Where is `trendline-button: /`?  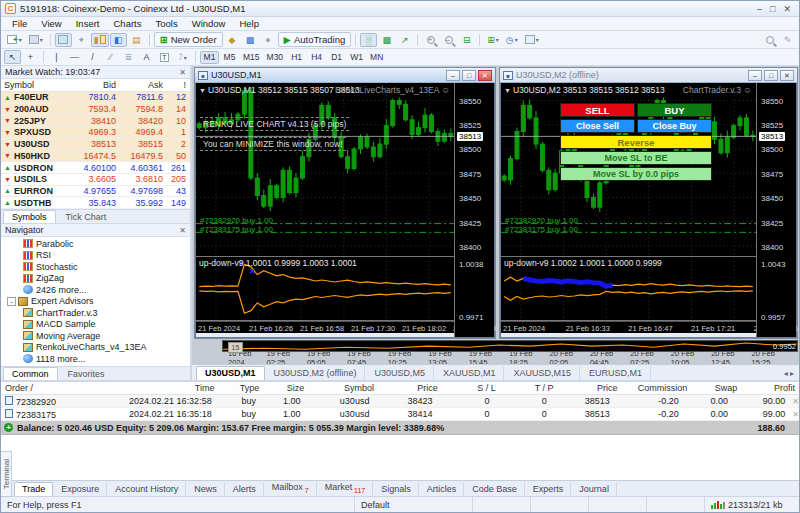 trendline-button: / is located at coordinates (92, 57).